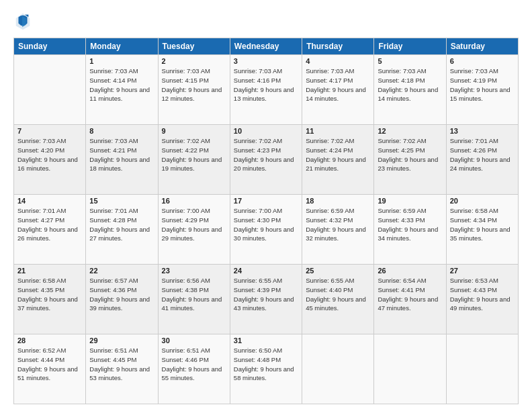 This screenshot has width=532, height=411. I want to click on calendar-cell, so click(410, 369).